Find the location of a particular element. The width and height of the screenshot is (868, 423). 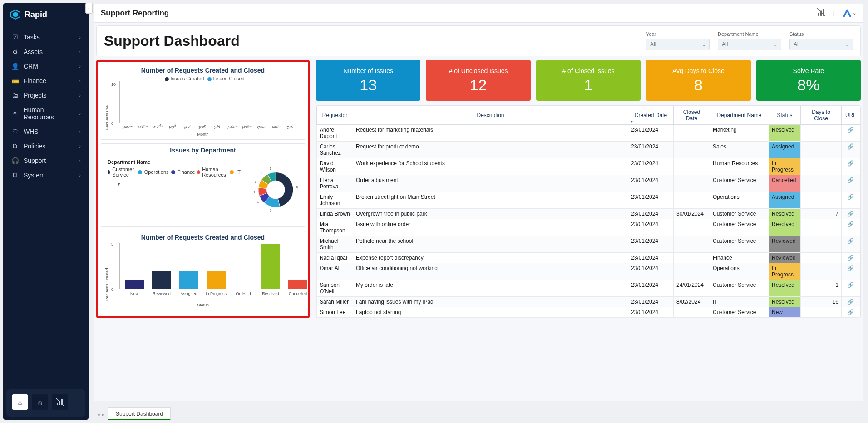

nav: ☑Tasks›⚙Assets›👤CRM›💳Finance›🗂Projects›⚭… is located at coordinates (46, 207).